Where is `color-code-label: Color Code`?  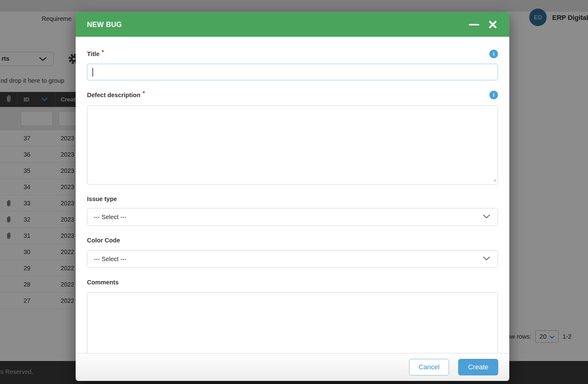
color-code-label: Color Code is located at coordinates (292, 240).